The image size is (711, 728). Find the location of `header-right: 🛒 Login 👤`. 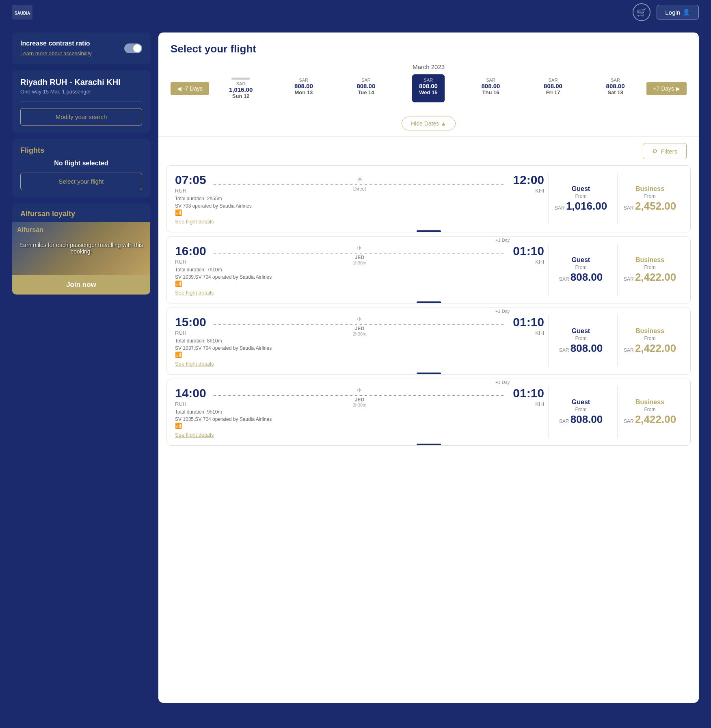

header-right: 🛒 Login 👤 is located at coordinates (666, 12).